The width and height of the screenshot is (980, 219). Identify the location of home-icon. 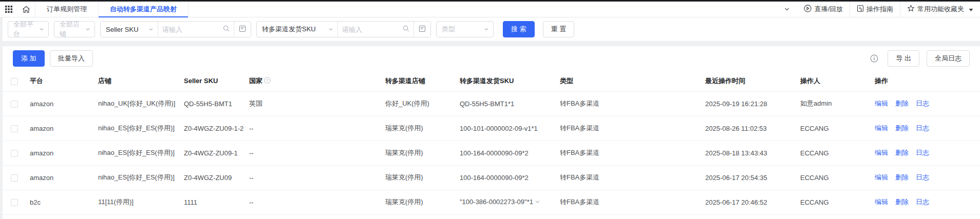
(26, 9).